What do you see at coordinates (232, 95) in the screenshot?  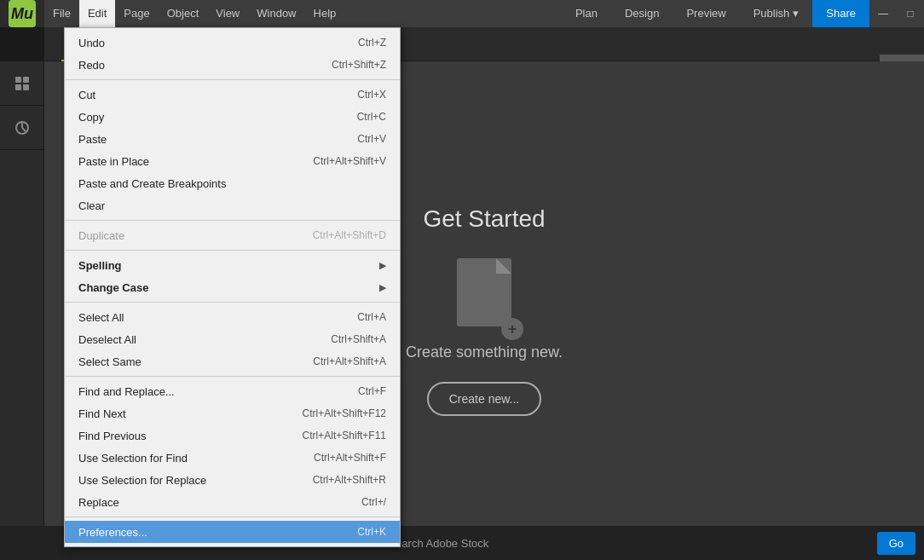 I see `menu-item-cut: Cut Ctrl+X` at bounding box center [232, 95].